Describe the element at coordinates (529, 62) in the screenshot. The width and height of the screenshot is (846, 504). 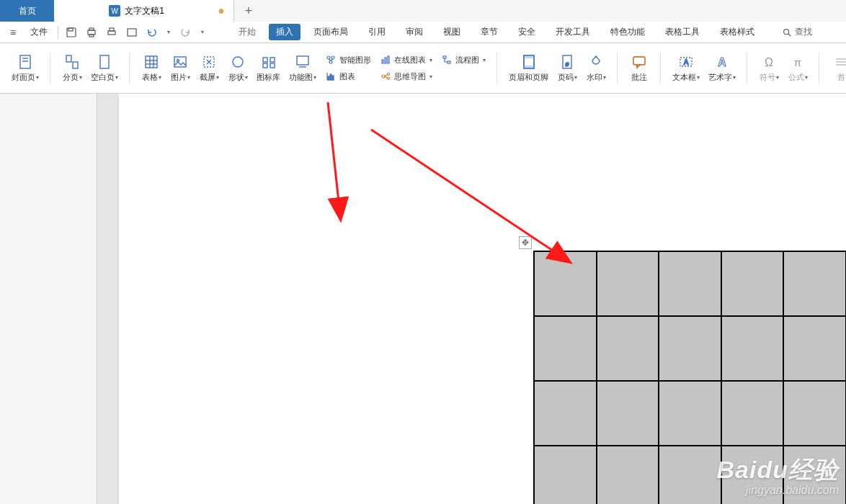
I see `header-footer-icon` at that location.